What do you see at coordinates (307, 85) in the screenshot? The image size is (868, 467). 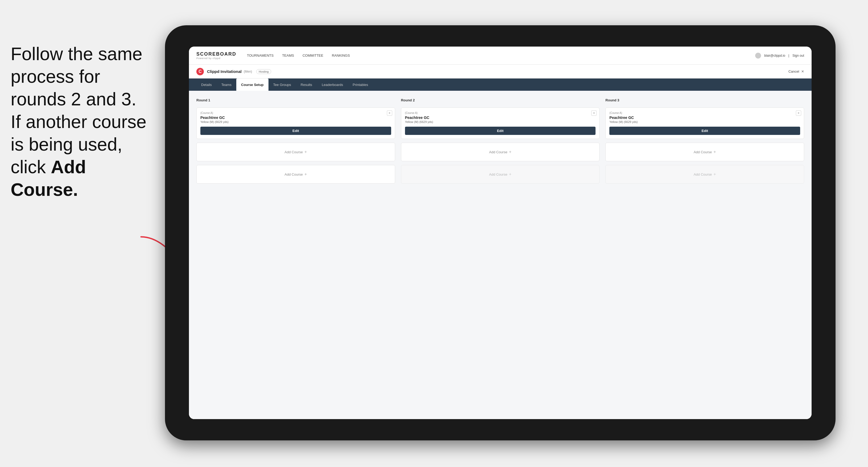 I see `tab-results: Results` at bounding box center [307, 85].